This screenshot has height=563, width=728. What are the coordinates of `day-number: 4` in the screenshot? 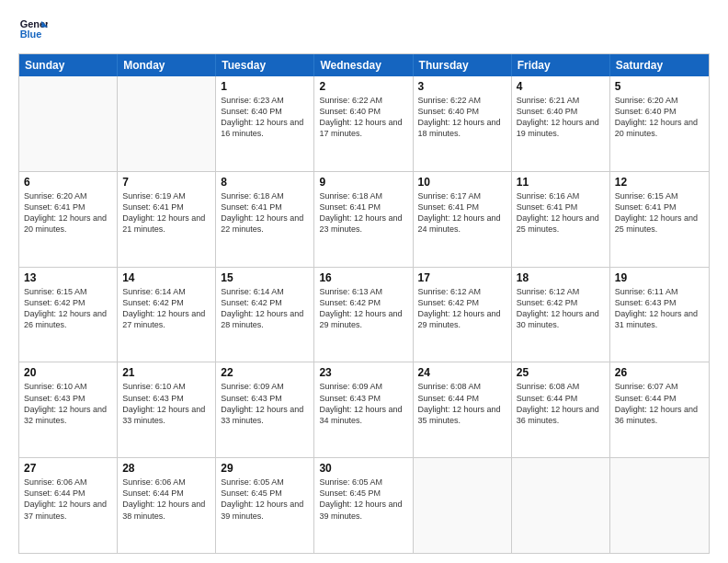 It's located at (561, 86).